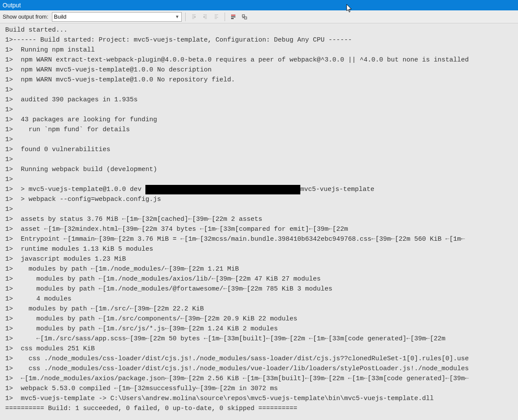 The height and width of the screenshot is (420, 518). Describe the element at coordinates (233, 17) in the screenshot. I see `word-wrap-button` at that location.